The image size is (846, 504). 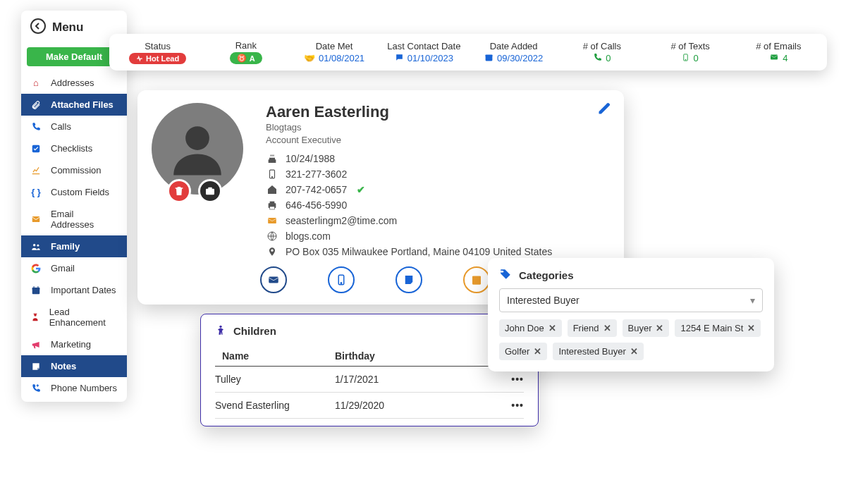 I want to click on sidebar-item-label: Attached Files, so click(x=82, y=104).